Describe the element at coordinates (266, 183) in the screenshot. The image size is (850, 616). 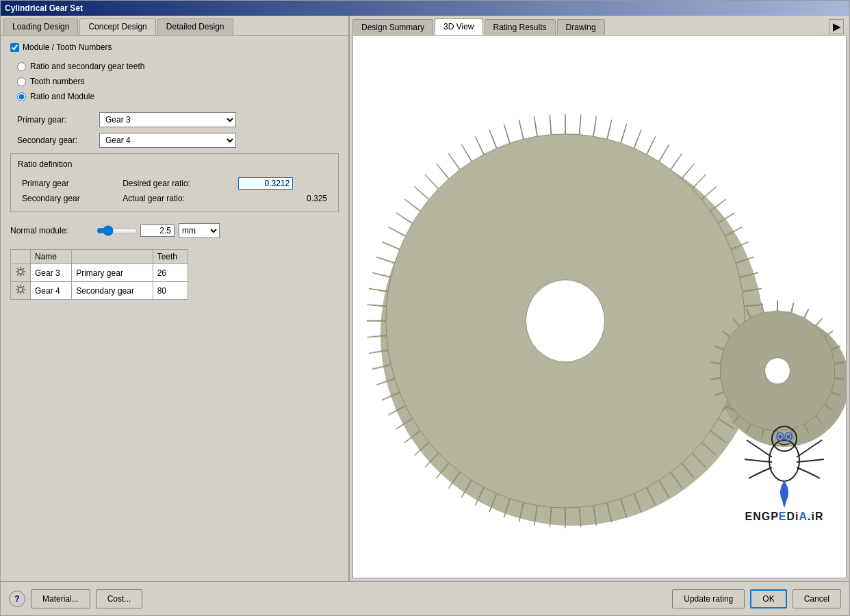
I see `desired-ratio-input` at that location.